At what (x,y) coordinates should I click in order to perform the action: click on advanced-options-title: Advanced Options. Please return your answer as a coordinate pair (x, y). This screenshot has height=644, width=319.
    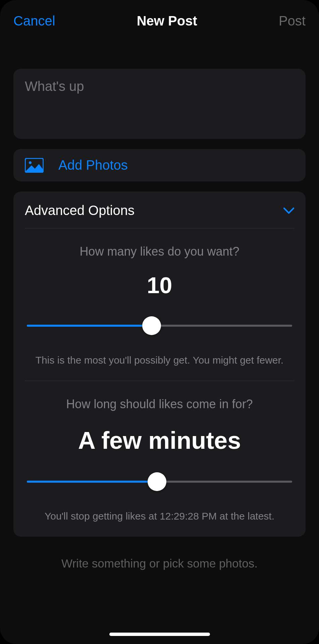
    Looking at the image, I should click on (80, 211).